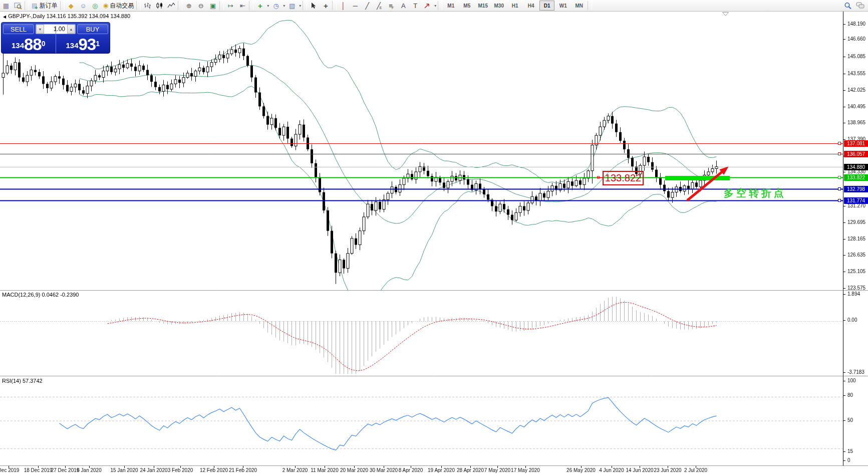  Describe the element at coordinates (56, 38) in the screenshot. I see `one-click-trade-panel: SELL ▼ ▲ BUY 134 88 0 134 93 1` at that location.